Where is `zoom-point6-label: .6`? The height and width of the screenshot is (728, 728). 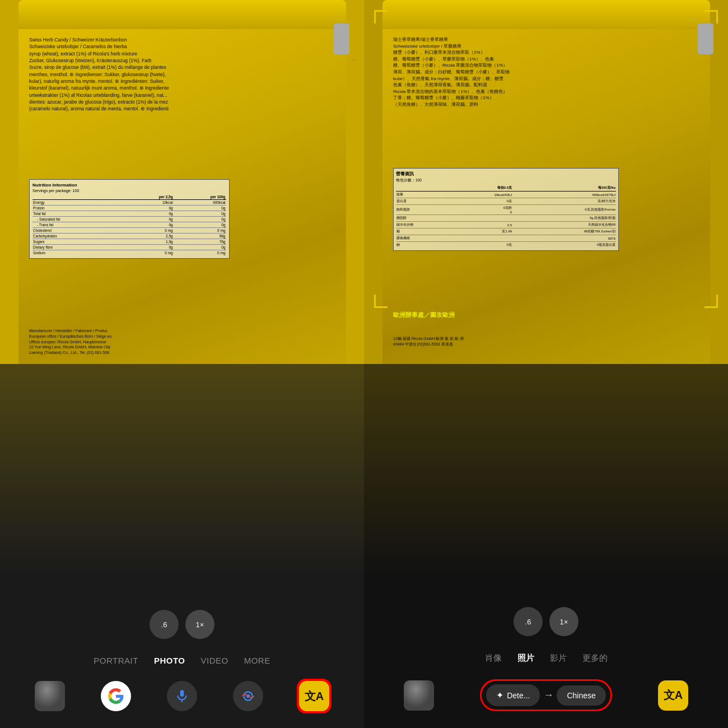 zoom-point6-label: .6 is located at coordinates (165, 625).